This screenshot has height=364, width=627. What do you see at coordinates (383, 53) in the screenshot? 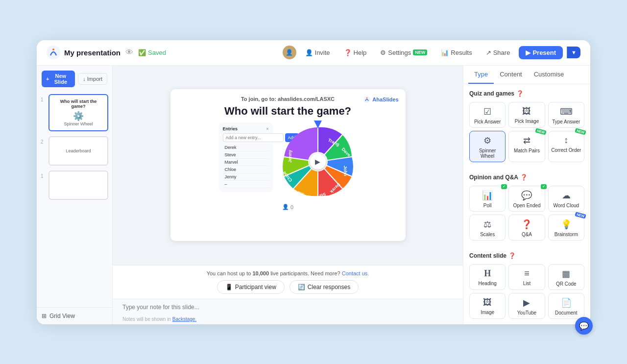
I see `settings-gear-icon: ⚙` at bounding box center [383, 53].